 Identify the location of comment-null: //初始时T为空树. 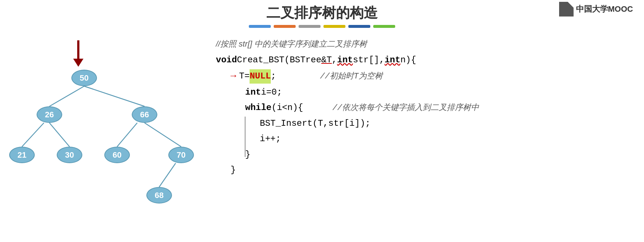
(351, 76).